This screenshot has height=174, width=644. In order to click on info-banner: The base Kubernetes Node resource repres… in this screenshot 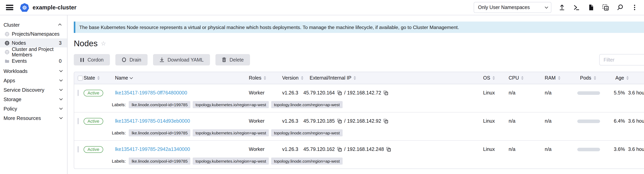, I will do `click(359, 27)`.